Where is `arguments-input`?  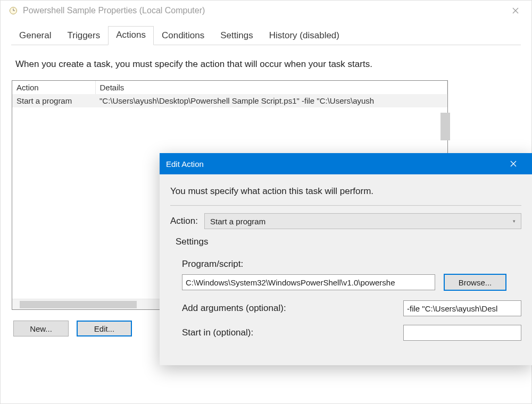 arguments-input is located at coordinates (462, 308).